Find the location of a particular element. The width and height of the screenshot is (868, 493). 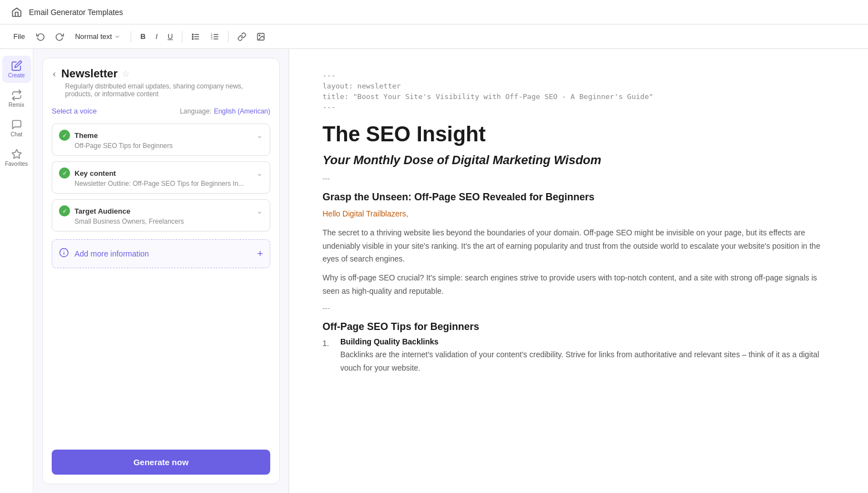

top-bar: Email Generator Templates is located at coordinates (434, 12).